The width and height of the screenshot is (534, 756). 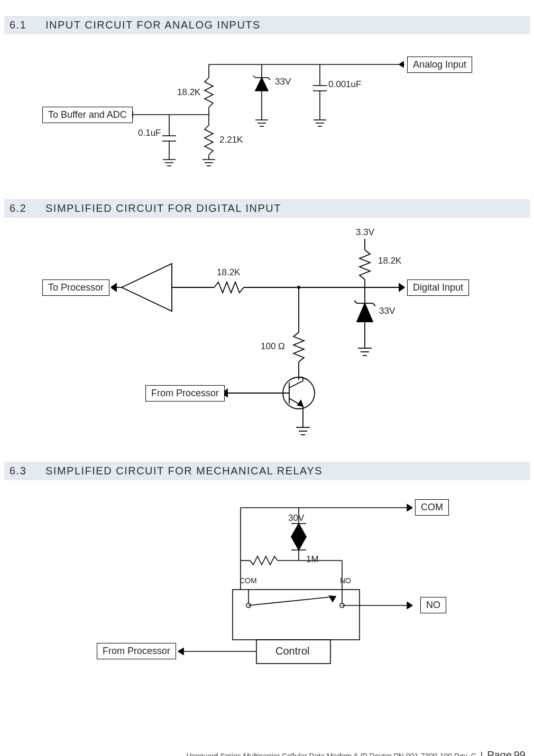 I want to click on analog-input-label: Analog Input, so click(x=440, y=64).